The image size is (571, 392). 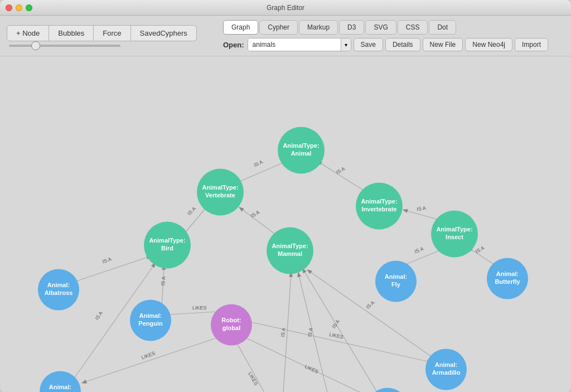 What do you see at coordinates (318, 27) in the screenshot?
I see `tab-markup: Markup` at bounding box center [318, 27].